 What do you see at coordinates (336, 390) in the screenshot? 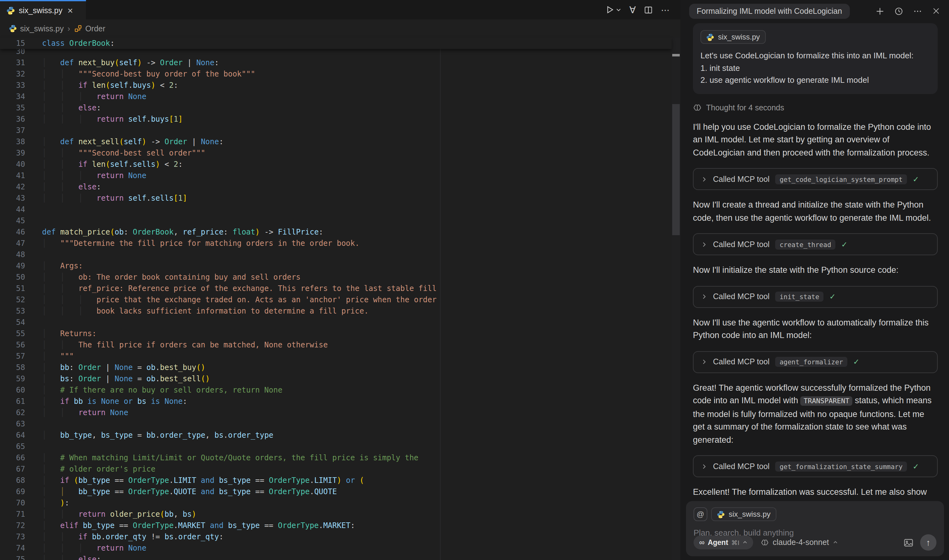
I see `code-line: 60│ # If there are no buy or sell orders…` at bounding box center [336, 390].